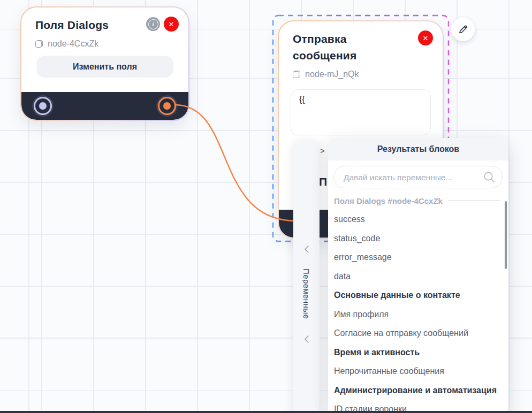  I want to click on variable-item: Имя профиля, so click(419, 315).